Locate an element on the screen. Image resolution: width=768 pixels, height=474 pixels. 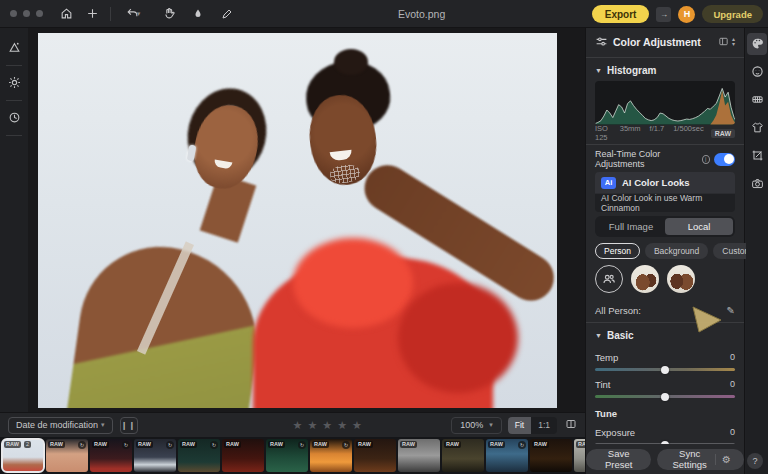
scope-tab-local: Local is located at coordinates (699, 226).